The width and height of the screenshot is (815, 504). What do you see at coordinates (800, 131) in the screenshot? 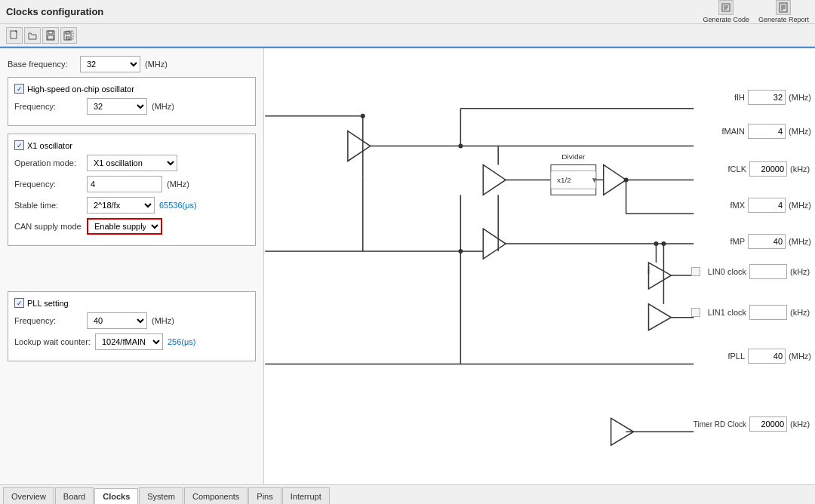
I see `fMAIN-unit: (MHz)` at bounding box center [800, 131].